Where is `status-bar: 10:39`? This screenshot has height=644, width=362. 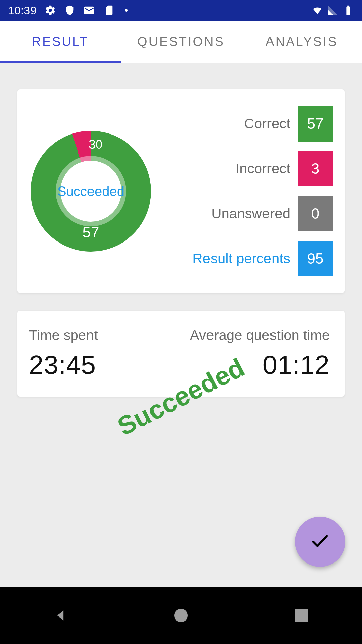 status-bar: 10:39 is located at coordinates (181, 10).